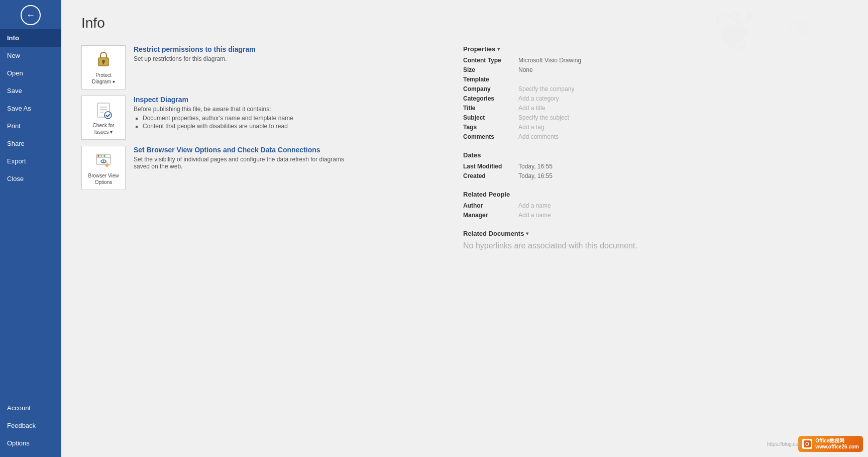 This screenshot has height=457, width=868. What do you see at coordinates (491, 99) in the screenshot?
I see `prop-label: Categories` at bounding box center [491, 99].